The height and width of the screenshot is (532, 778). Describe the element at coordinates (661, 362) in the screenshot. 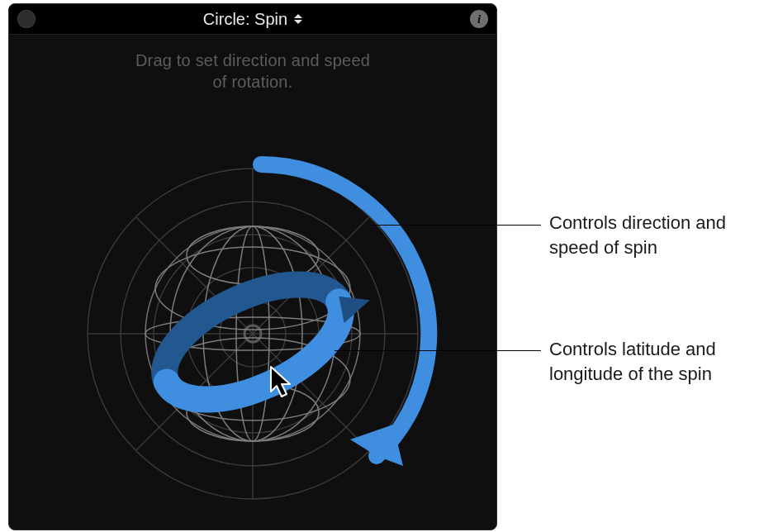

I see `annotation-text: Controls latitude and longitude of the s…` at that location.